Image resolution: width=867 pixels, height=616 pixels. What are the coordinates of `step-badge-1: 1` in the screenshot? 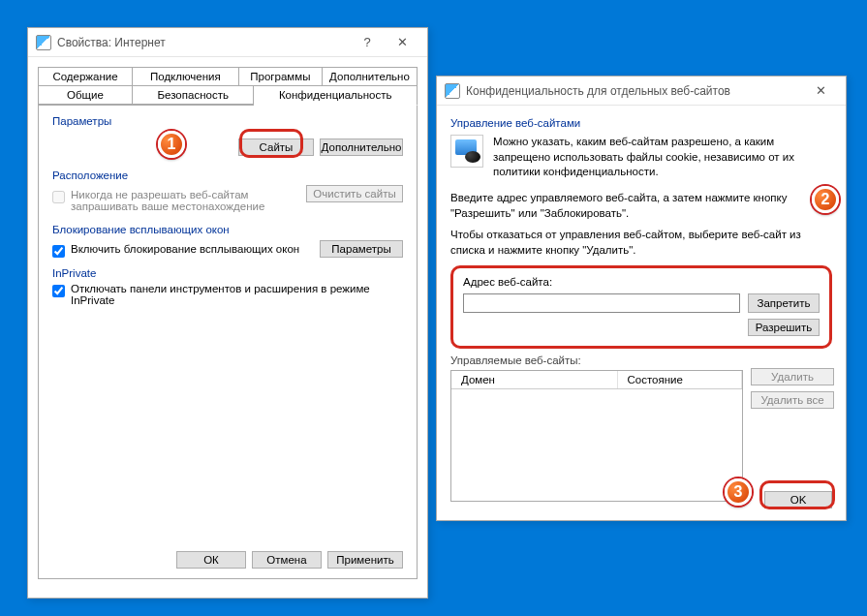 It's located at (171, 144).